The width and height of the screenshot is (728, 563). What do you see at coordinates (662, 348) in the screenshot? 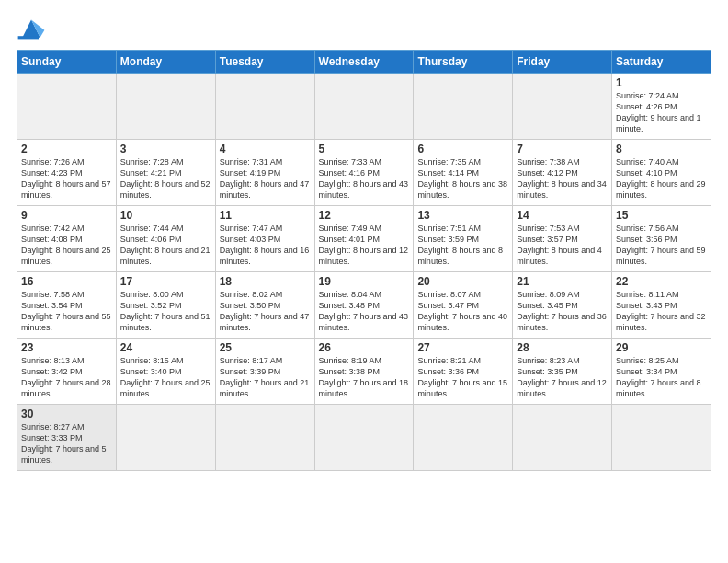
I see `day-number: 29` at bounding box center [662, 348].